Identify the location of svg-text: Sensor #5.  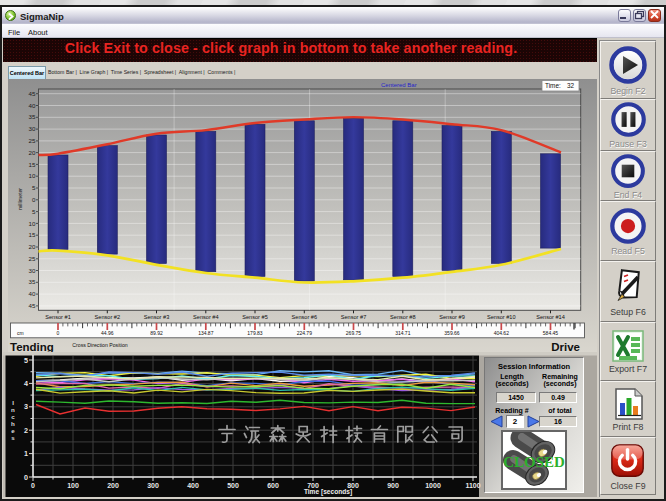
(255, 317).